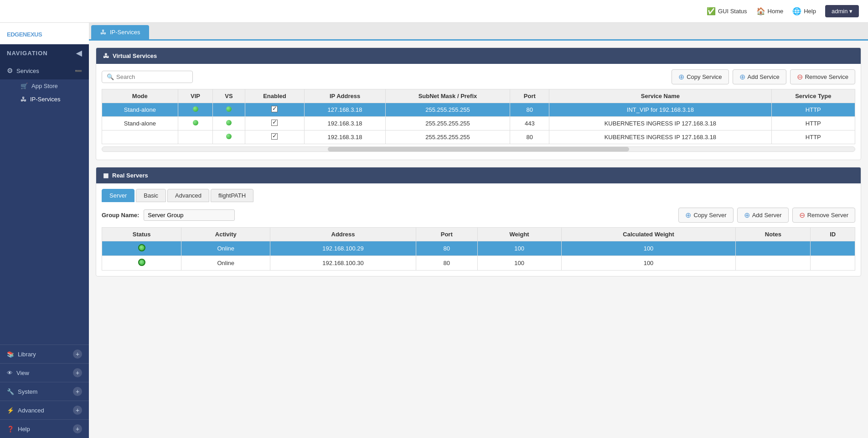 This screenshot has width=868, height=438. What do you see at coordinates (51, 86) in the screenshot?
I see `sidebar-item-app-store: 🛒 App Store` at bounding box center [51, 86].